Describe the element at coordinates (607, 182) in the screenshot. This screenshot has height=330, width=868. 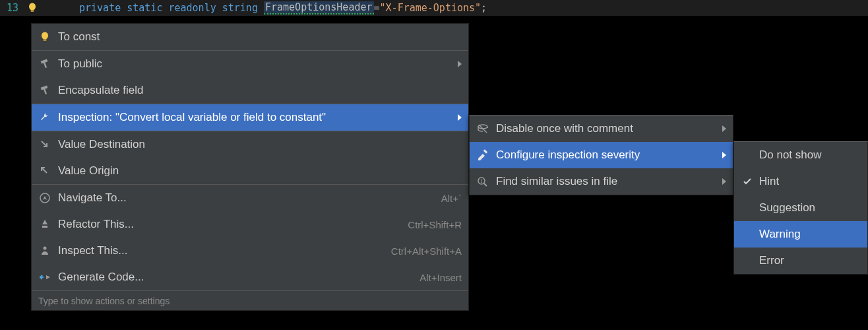
I see `menu-label: Find similar issues in file` at that location.